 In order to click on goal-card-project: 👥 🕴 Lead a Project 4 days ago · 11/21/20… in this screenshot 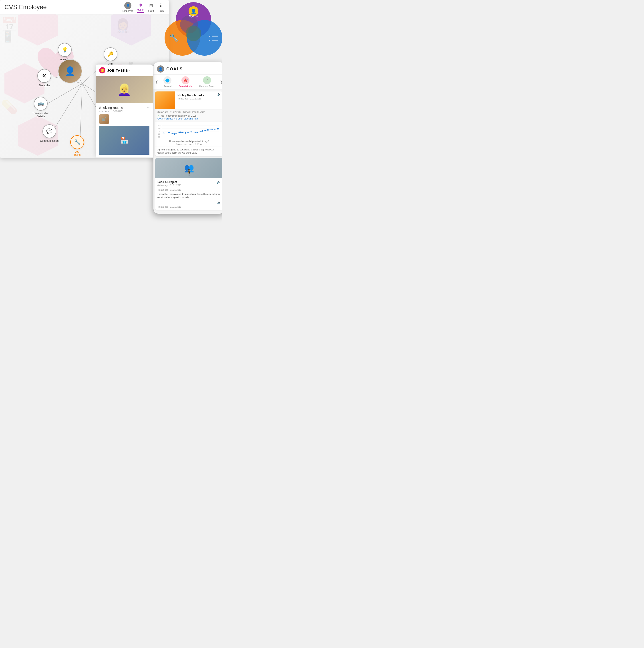, I will do `click(189, 184)`.